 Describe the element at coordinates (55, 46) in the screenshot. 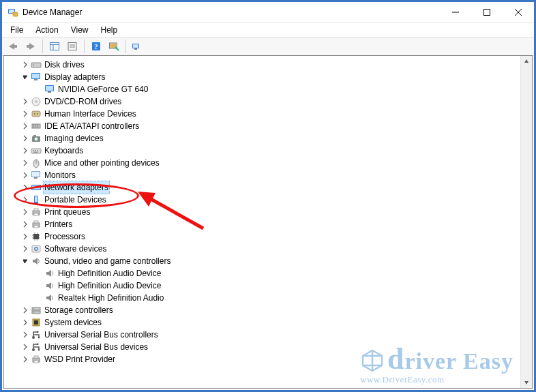

I see `show-hide-tree-button` at that location.